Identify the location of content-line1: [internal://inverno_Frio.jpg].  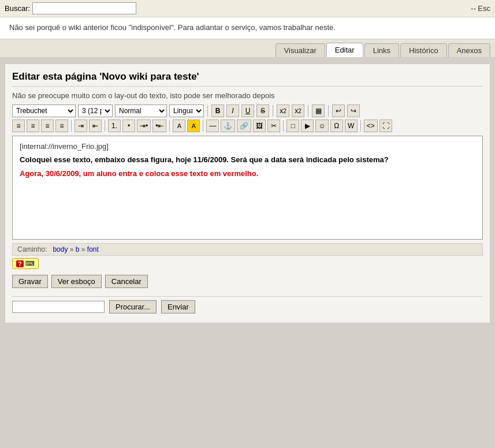
(247, 147).